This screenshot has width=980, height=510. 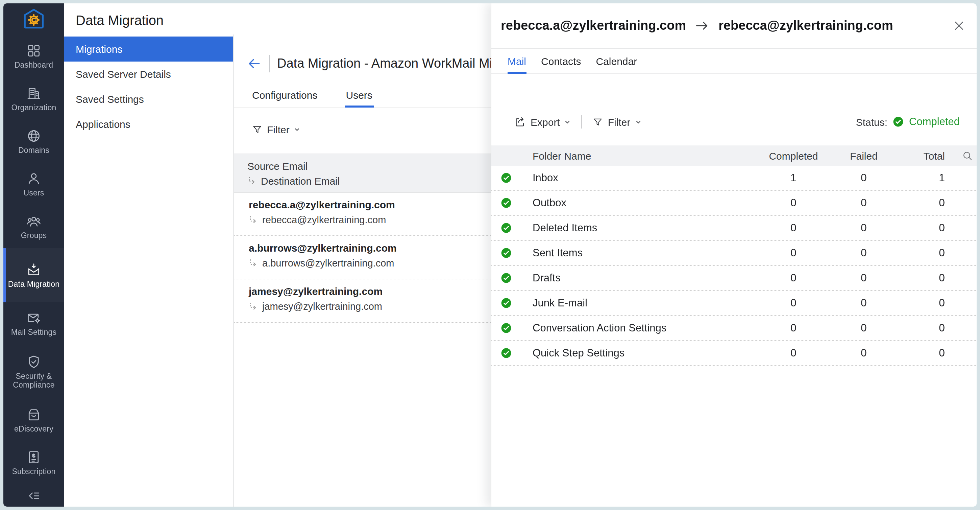 What do you see at coordinates (582, 122) in the screenshot?
I see `toolbar-divider` at bounding box center [582, 122].